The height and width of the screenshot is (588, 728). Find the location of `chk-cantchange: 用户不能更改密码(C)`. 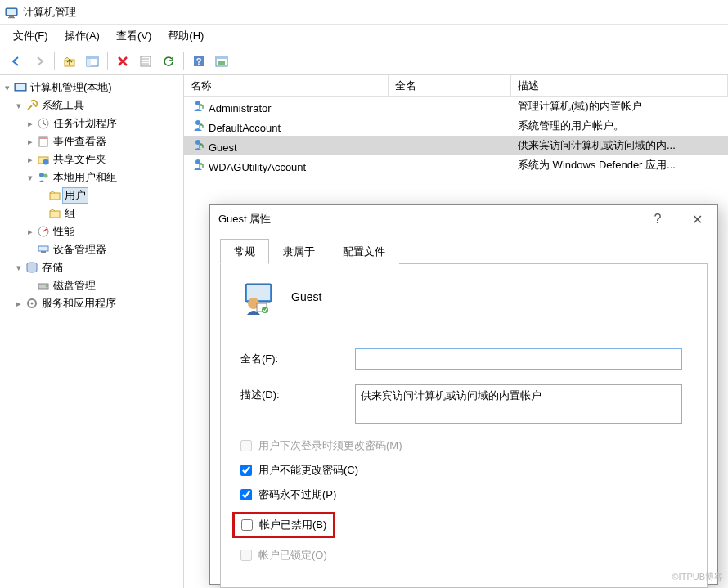

chk-cantchange: 用户不能更改密码(C) is located at coordinates (464, 470).